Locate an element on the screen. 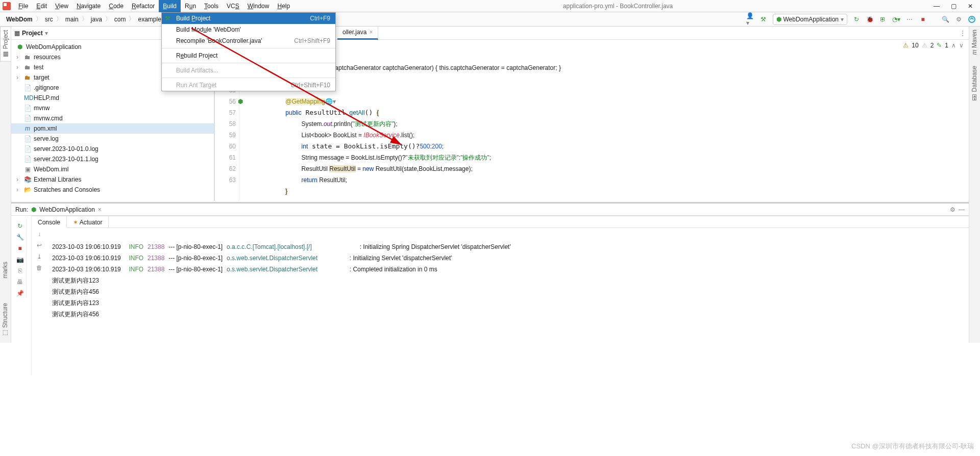  print-icon: 🖶 is located at coordinates (20, 282).